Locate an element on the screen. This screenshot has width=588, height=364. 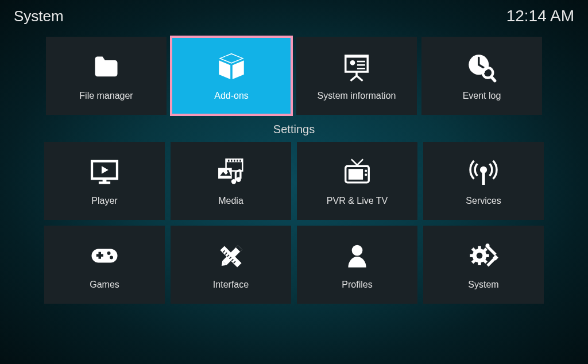
clock: 12:14 AM is located at coordinates (540, 16).